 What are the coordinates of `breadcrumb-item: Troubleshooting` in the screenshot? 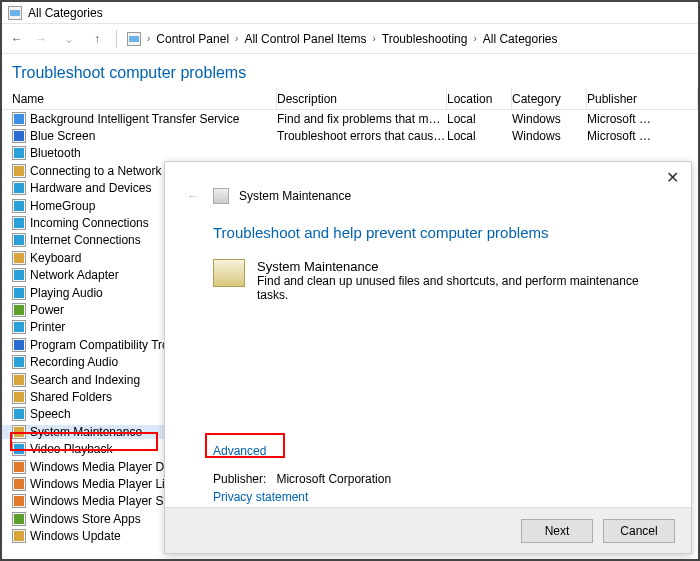 It's located at (425, 39).